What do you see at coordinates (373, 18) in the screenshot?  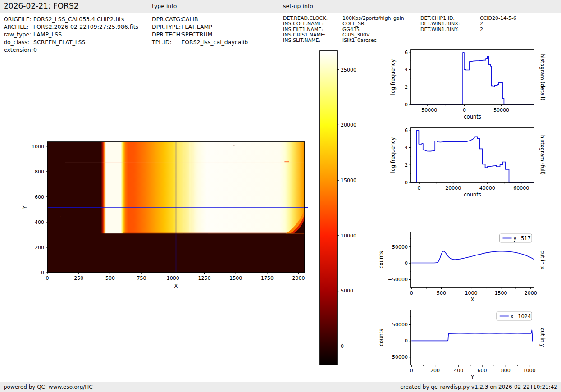 I see `meta-value: 100Kps/2ports/high_gain` at bounding box center [373, 18].